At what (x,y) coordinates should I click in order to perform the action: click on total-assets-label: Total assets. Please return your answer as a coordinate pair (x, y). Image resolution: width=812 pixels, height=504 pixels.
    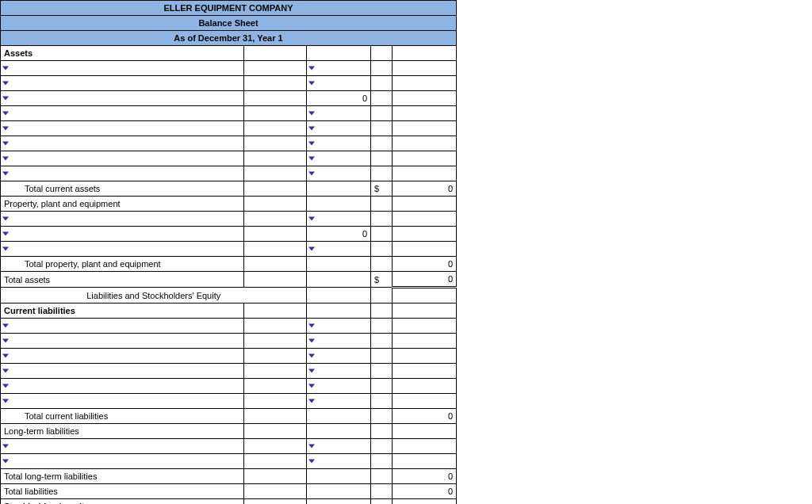
    Looking at the image, I should click on (122, 280).